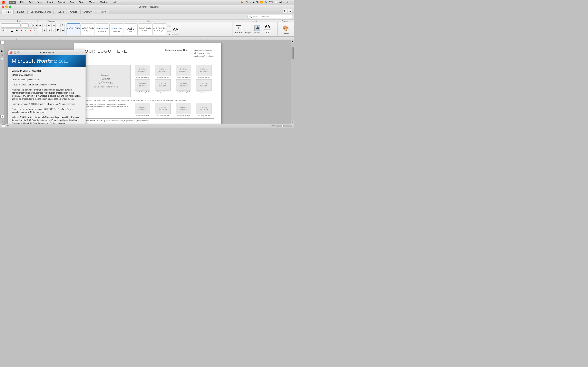  What do you see at coordinates (145, 29) in the screenshot?
I see `style-subtitle: AaBbCcDdEe Subtitle` at bounding box center [145, 29].